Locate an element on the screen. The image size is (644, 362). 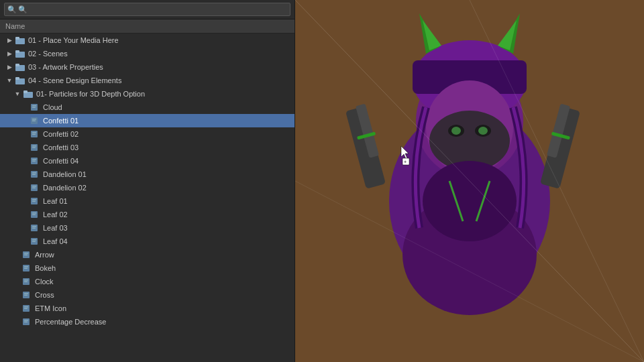
tree-item-leaf04: Leaf 04 is located at coordinates (148, 241).